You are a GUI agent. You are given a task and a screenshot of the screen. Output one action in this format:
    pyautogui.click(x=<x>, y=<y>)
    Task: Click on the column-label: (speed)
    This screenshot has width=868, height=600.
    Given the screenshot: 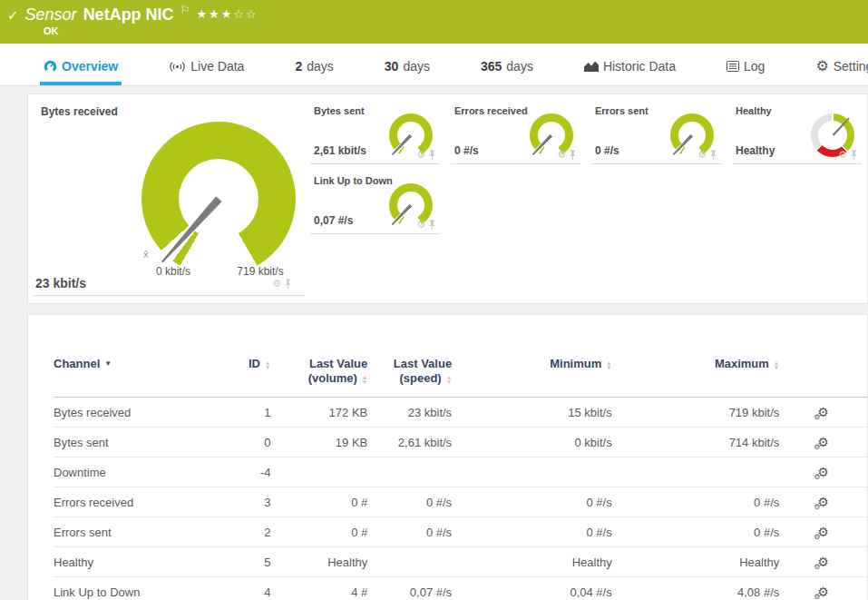 What is the action you would take?
    pyautogui.click(x=420, y=379)
    